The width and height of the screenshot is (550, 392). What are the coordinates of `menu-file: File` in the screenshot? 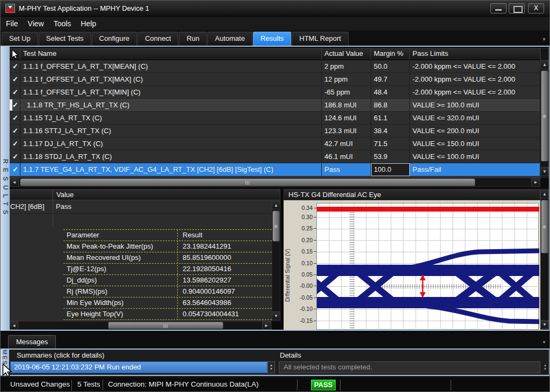 It's located at (12, 24).